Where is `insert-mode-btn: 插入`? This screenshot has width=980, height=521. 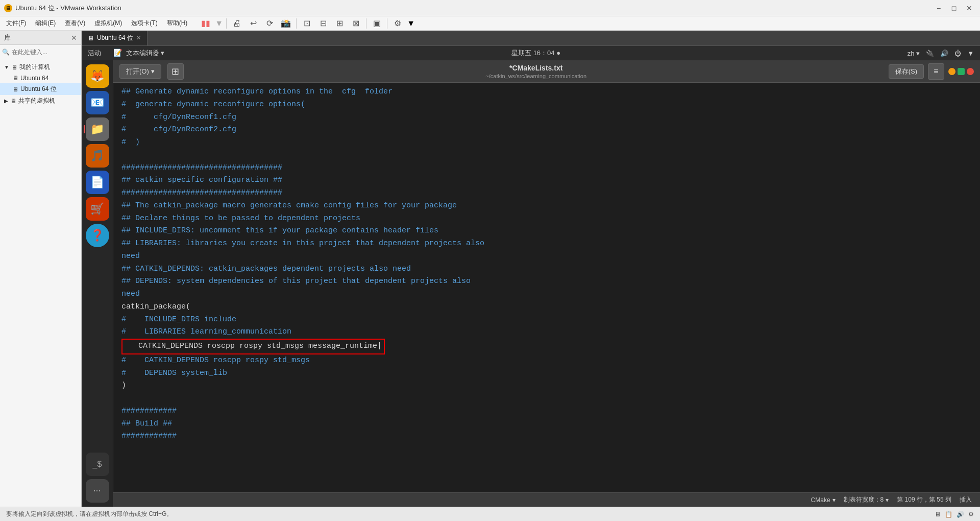 insert-mode-btn: 插入 is located at coordinates (966, 500).